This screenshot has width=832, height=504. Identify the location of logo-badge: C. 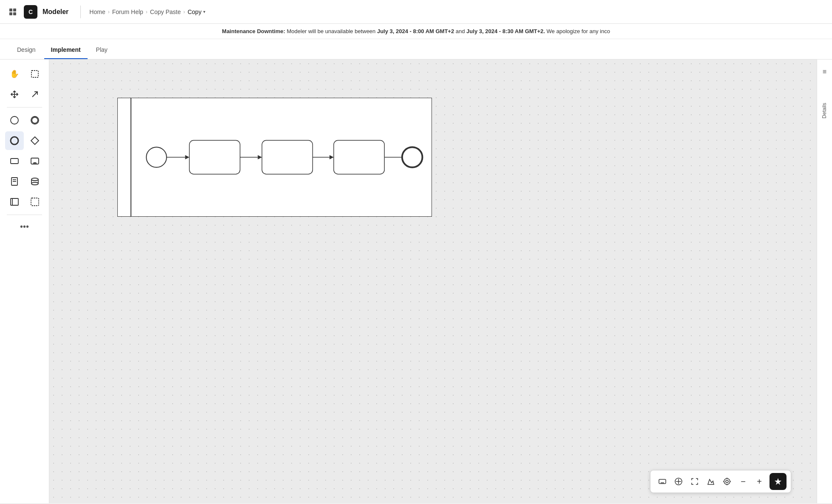
(31, 12).